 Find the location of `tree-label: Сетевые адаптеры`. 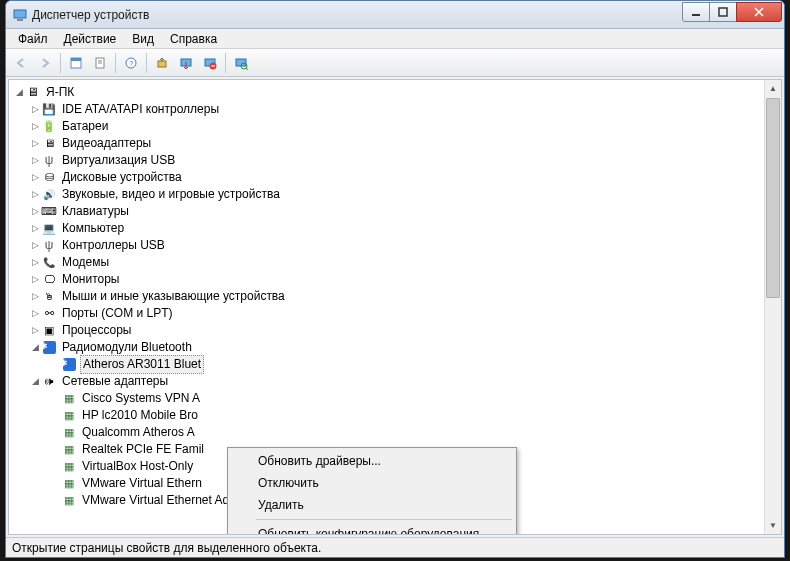

tree-label: Сетевые адаптеры is located at coordinates (115, 382).